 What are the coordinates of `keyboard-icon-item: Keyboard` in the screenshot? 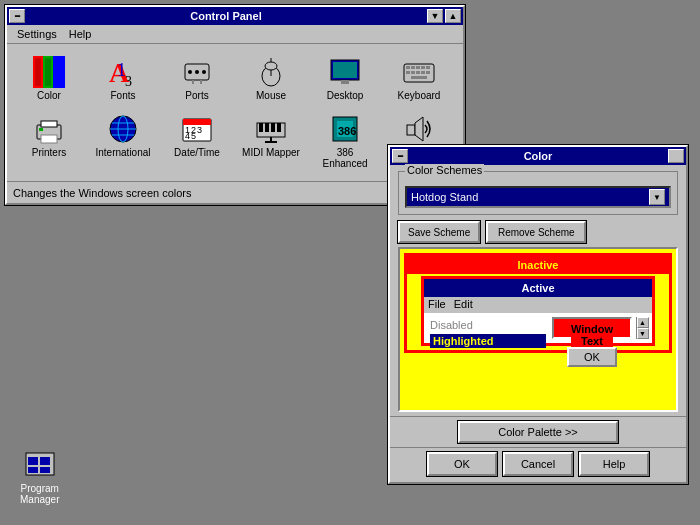 It's located at (419, 78).